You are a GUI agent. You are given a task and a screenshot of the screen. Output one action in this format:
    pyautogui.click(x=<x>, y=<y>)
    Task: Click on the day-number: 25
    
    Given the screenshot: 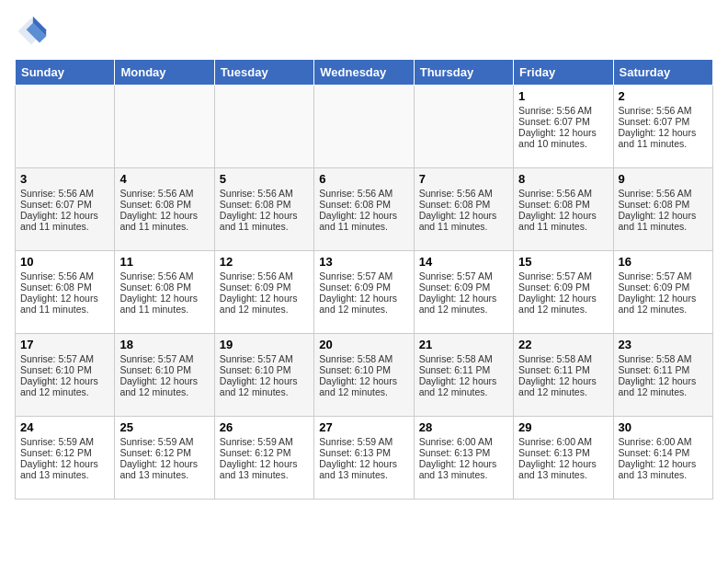 What is the action you would take?
    pyautogui.click(x=164, y=427)
    